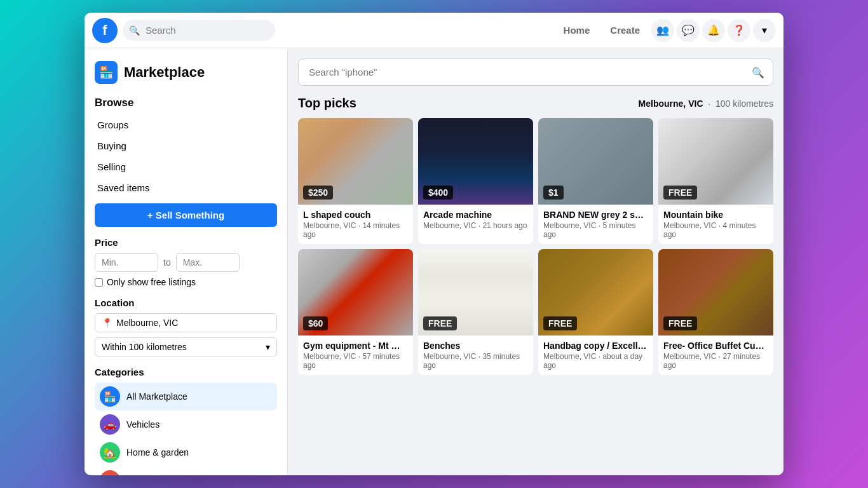 The height and width of the screenshot is (488, 868). What do you see at coordinates (475, 181) in the screenshot?
I see `item-card-item-2: $400 Arcade machine Melbourne, VIC · 21 …` at bounding box center [475, 181].